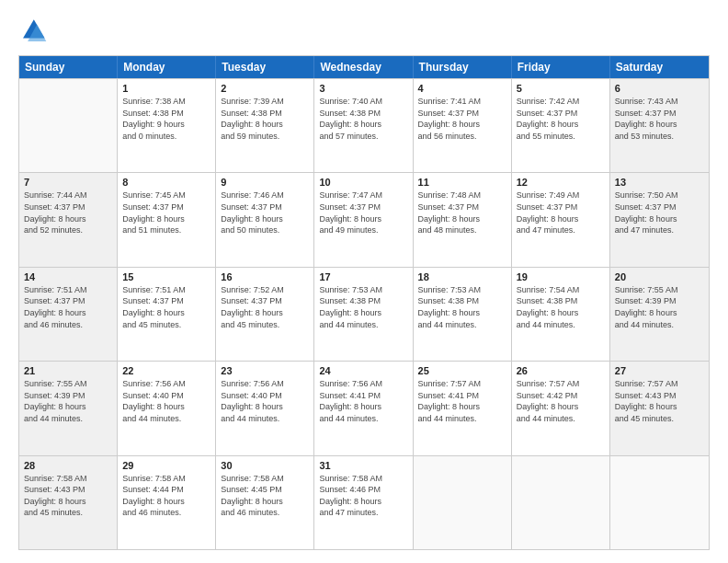  What do you see at coordinates (265, 219) in the screenshot?
I see `cal-cell: 9Sunrise: 7:46 AM Sunset: 4:37 PM Daylig…` at bounding box center [265, 219].